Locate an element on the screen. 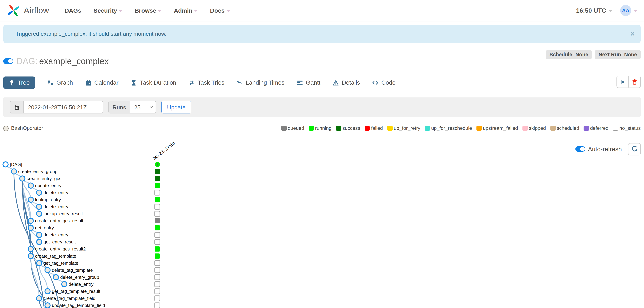  retry-arrows-icon is located at coordinates (192, 83).